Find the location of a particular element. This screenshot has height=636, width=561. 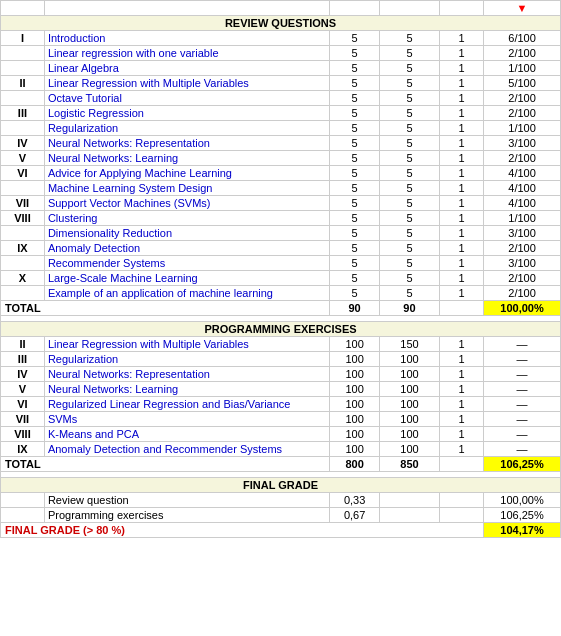

table-row: IIIRegularization1001001— is located at coordinates (281, 360).